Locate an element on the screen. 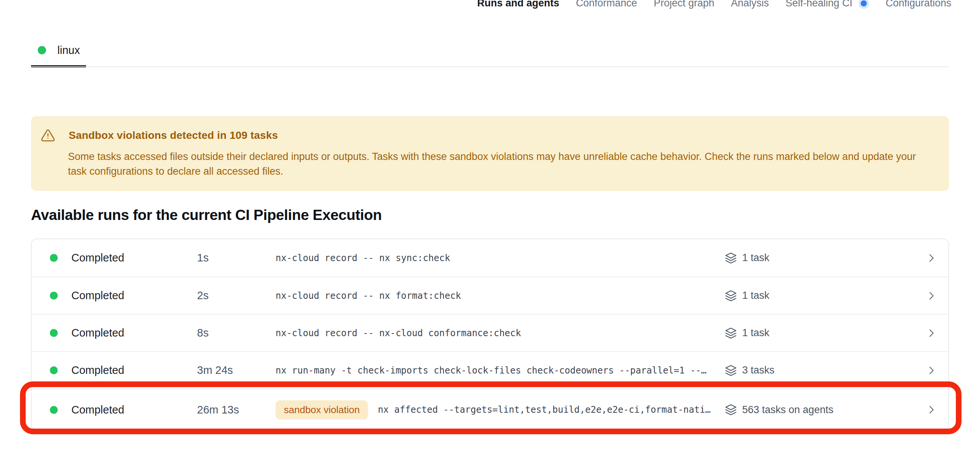 This screenshot has width=980, height=455. run-row: Completed 3m 24s nx run-many -t check-im… is located at coordinates (490, 370).